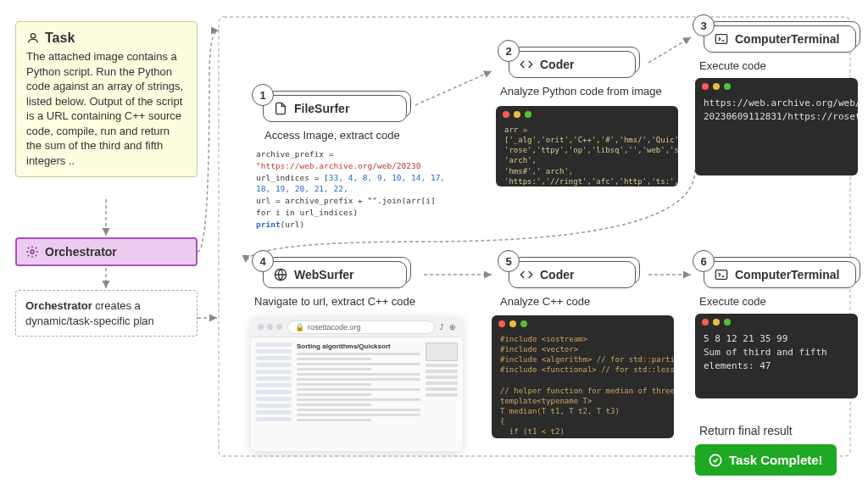  Describe the element at coordinates (361, 327) in the screenshot. I see `browser-url-bar: 🔒 rosettacode.org` at that location.